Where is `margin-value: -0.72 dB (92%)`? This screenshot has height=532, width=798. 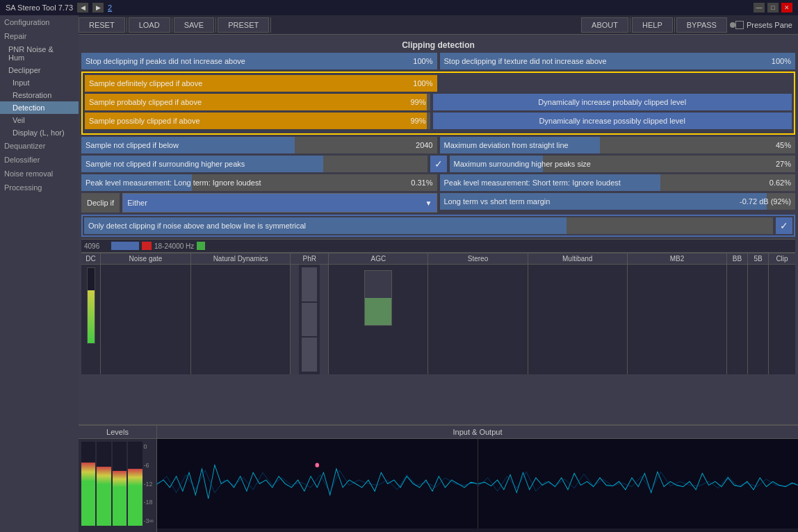
margin-value: -0.72 dB (92%) is located at coordinates (765, 201).